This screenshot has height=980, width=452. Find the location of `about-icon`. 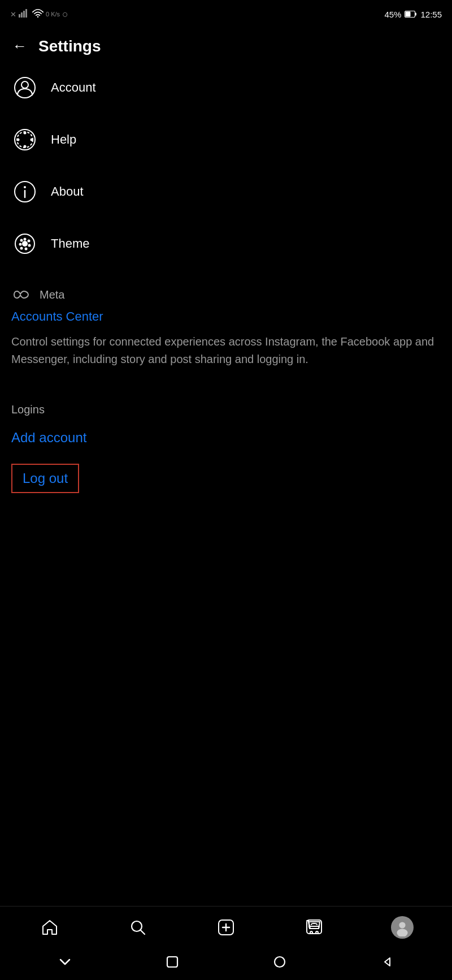

about-icon is located at coordinates (25, 192).